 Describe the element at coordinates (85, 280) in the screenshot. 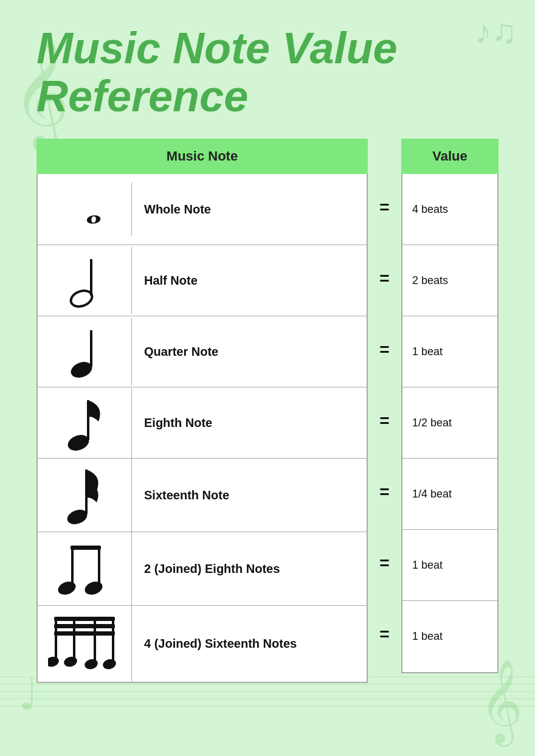

I see `half-note-icon` at that location.